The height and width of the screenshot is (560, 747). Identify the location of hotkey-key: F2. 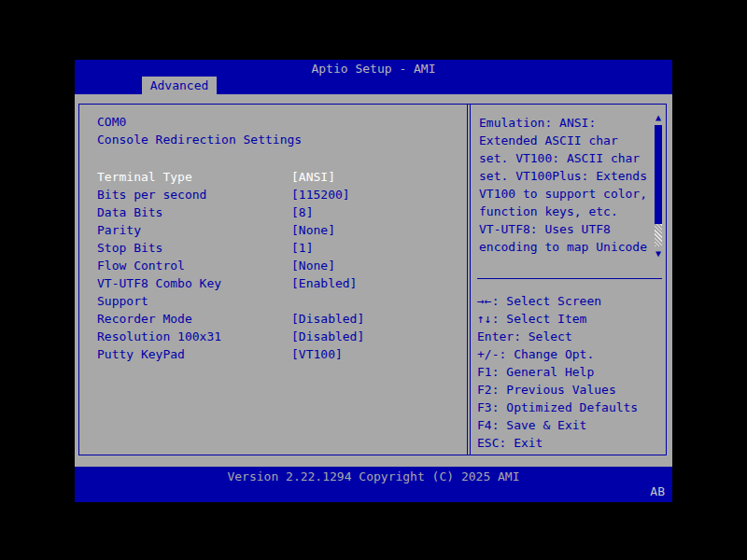
(485, 390).